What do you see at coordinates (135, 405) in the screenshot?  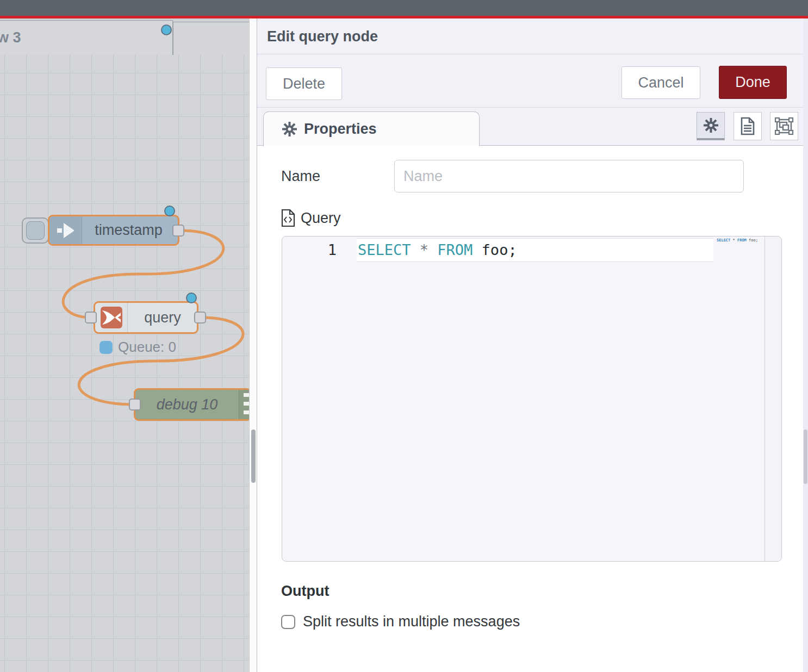 I see `debug-input-port` at bounding box center [135, 405].